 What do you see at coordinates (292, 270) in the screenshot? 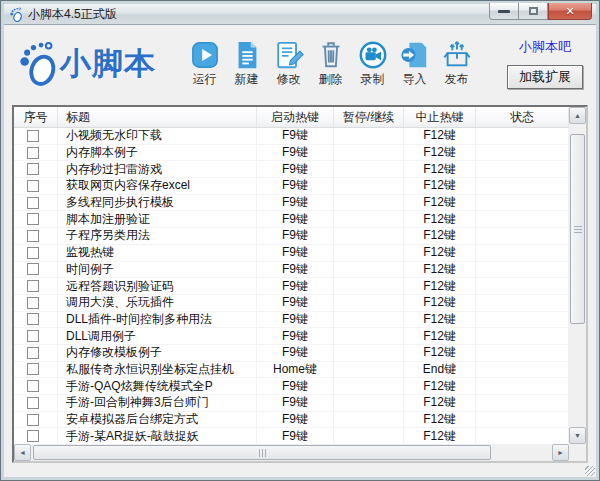
I see `table-row: 时间例子 F9键 F12键` at bounding box center [292, 270].